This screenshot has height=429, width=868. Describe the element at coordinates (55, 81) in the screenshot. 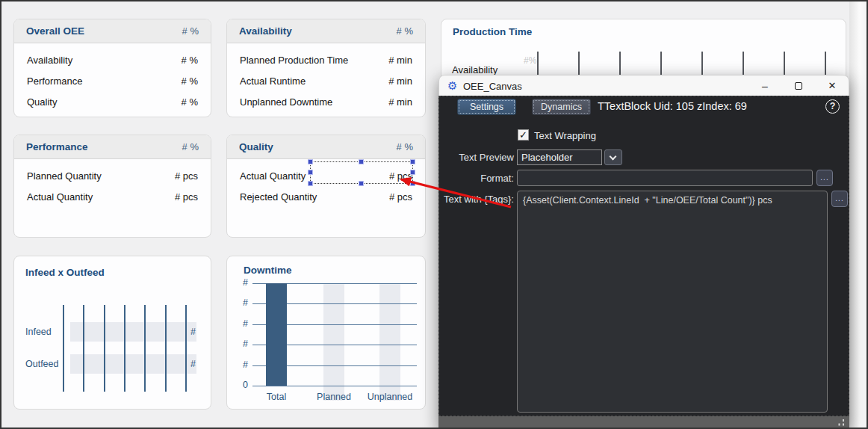

I see `stat-label: Performance` at that location.